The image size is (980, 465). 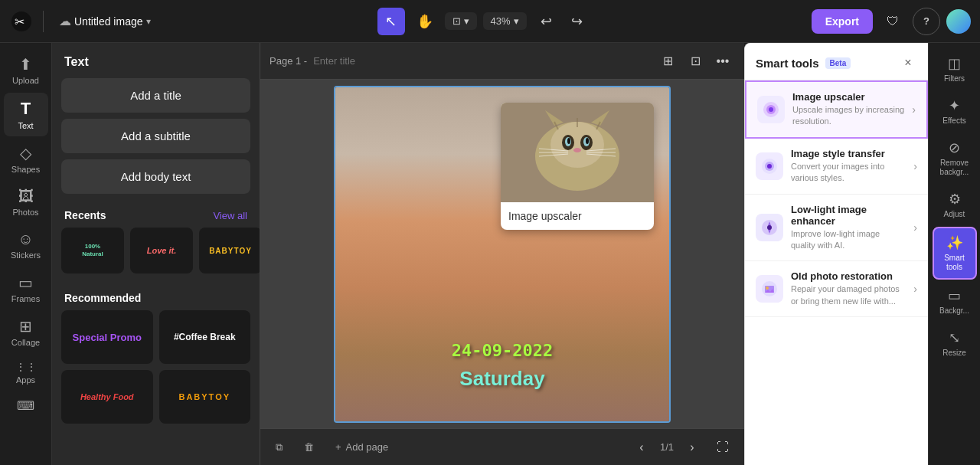 I want to click on add-page-icon: +, so click(x=338, y=447).